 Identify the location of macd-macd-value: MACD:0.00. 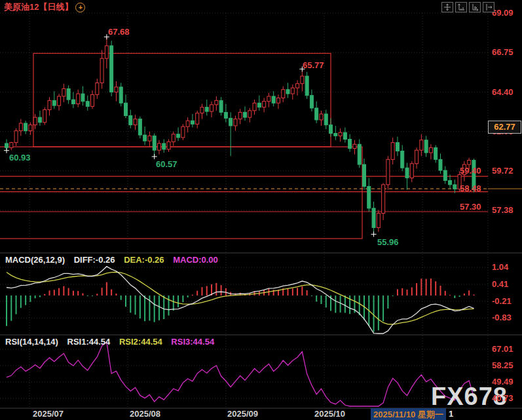
(195, 259).